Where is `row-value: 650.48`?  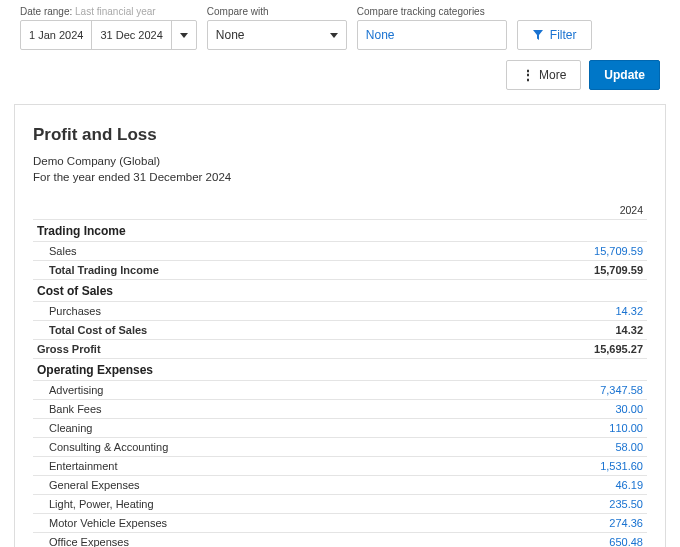
row-value: 650.48 is located at coordinates (602, 540).